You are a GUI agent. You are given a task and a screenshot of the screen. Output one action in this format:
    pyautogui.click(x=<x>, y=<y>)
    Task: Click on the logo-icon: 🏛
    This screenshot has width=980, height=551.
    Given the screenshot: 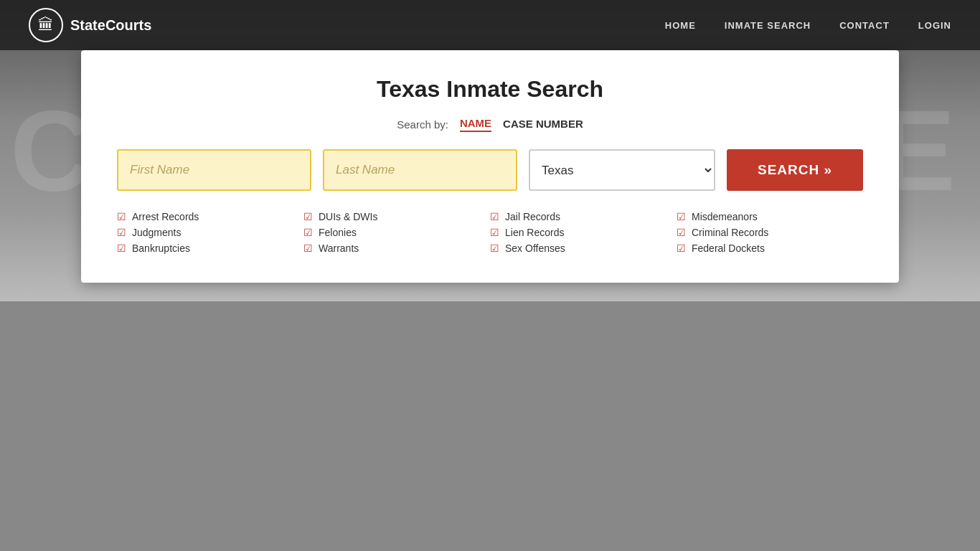 What is the action you would take?
    pyautogui.click(x=46, y=25)
    